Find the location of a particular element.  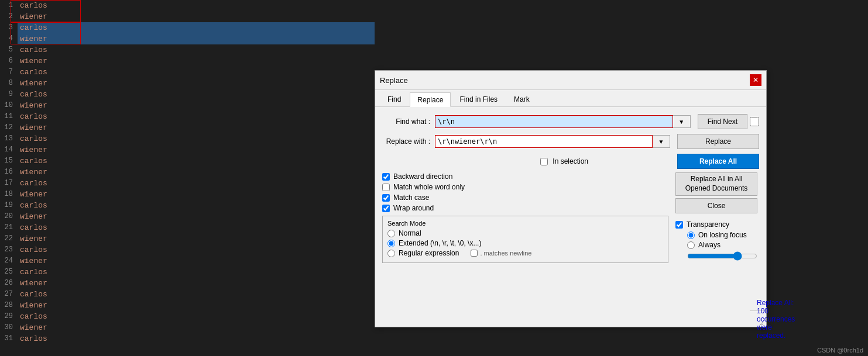

find-next-checkbox is located at coordinates (754, 122).